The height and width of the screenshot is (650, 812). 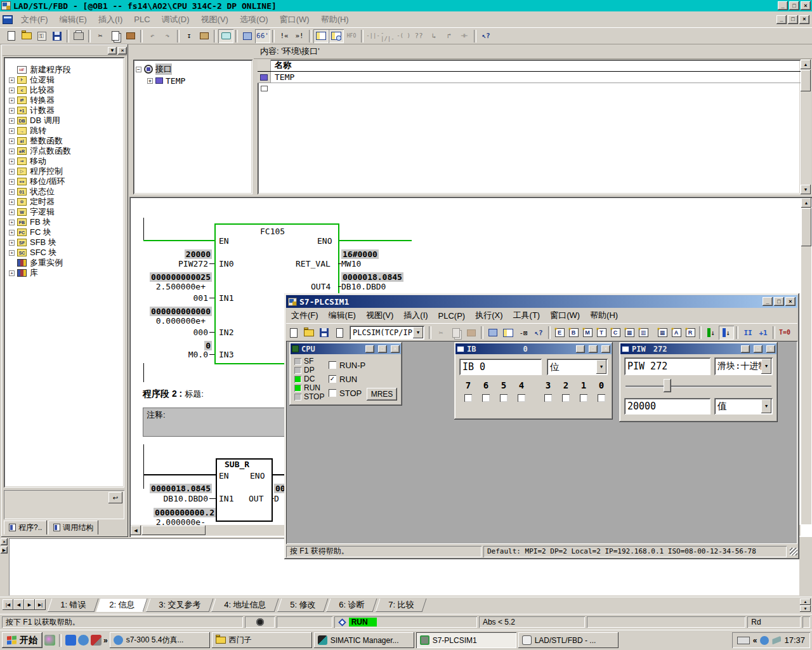 What do you see at coordinates (294, 20) in the screenshot?
I see `menu-window: 窗口(W)` at bounding box center [294, 20].